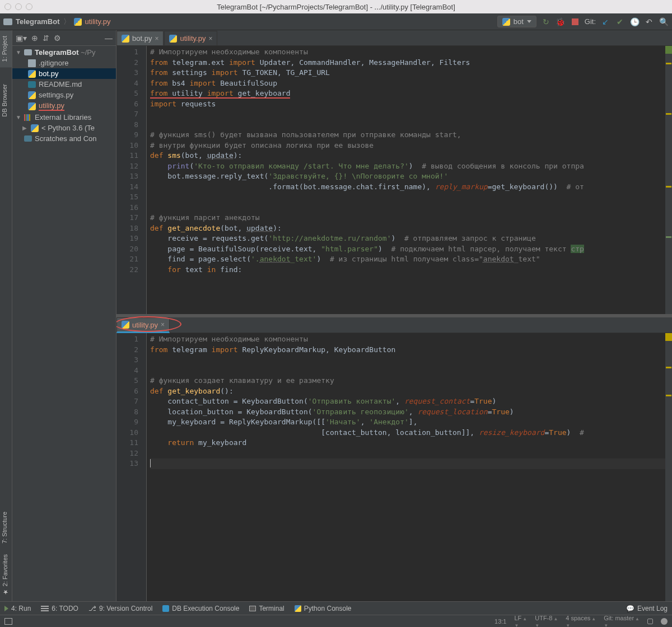 This screenshot has height=627, width=672. Describe the element at coordinates (64, 95) in the screenshot. I see `tree-file-settings: settings.py` at that location.